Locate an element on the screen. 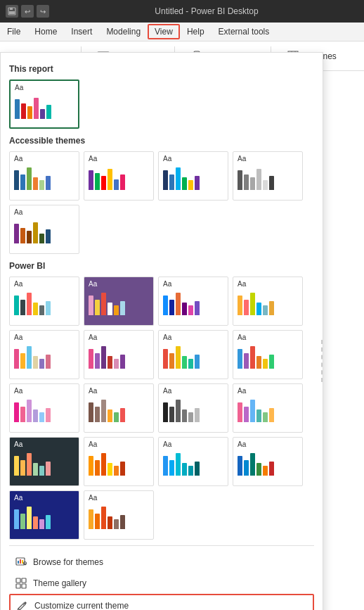 This screenshot has height=610, width=364. pbi-theme-9: Aa is located at coordinates (119, 408).